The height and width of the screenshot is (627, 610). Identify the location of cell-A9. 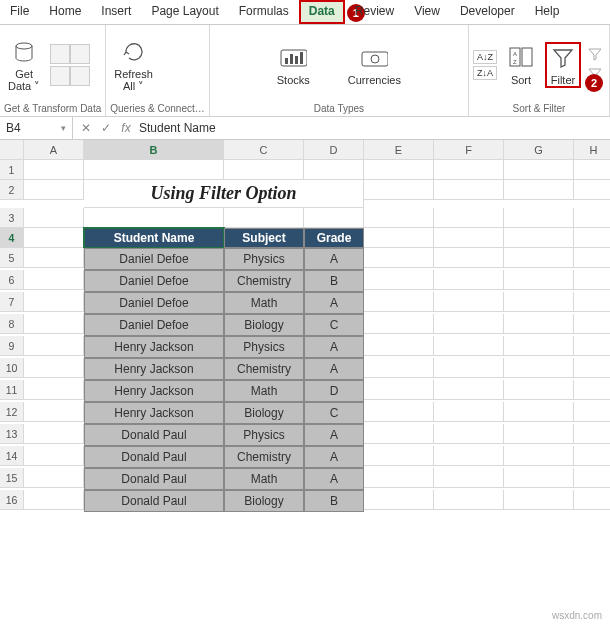
(54, 346).